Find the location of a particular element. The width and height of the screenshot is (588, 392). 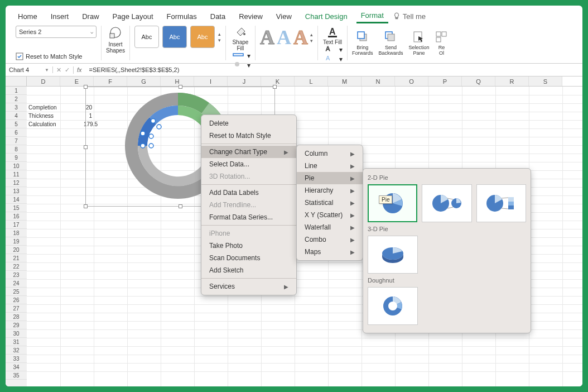

row-5: 5 is located at coordinates (16, 124).